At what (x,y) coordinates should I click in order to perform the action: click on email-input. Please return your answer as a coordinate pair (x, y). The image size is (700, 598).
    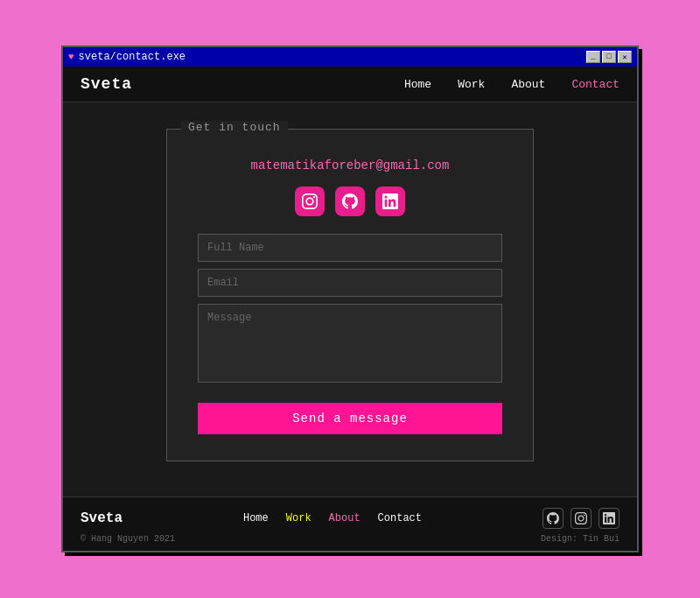
    Looking at the image, I should click on (350, 283).